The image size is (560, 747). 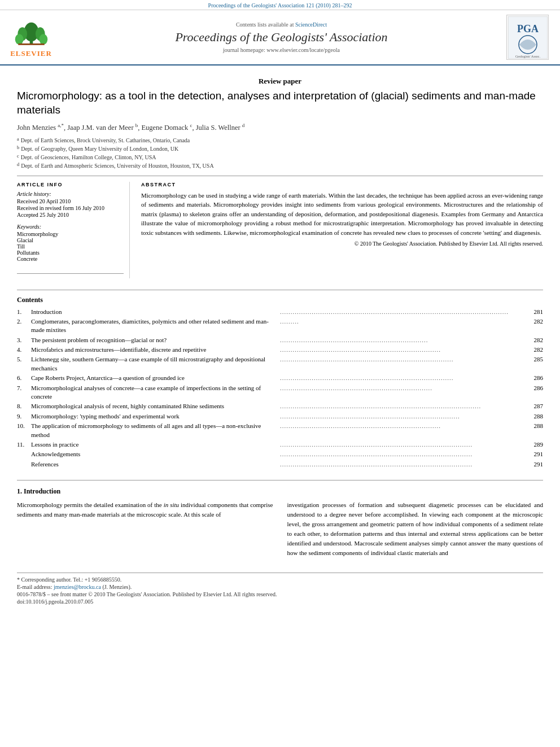 I want to click on elsevier-text: ELSEVIER, so click(x=31, y=54).